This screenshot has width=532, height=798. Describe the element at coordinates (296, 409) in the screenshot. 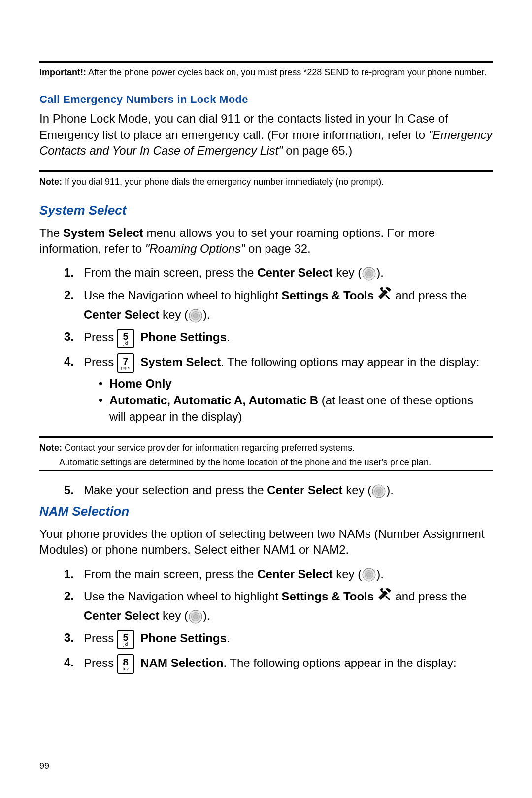

I see `list-item: Automatic, Automatic A, Automatic B (at …` at that location.